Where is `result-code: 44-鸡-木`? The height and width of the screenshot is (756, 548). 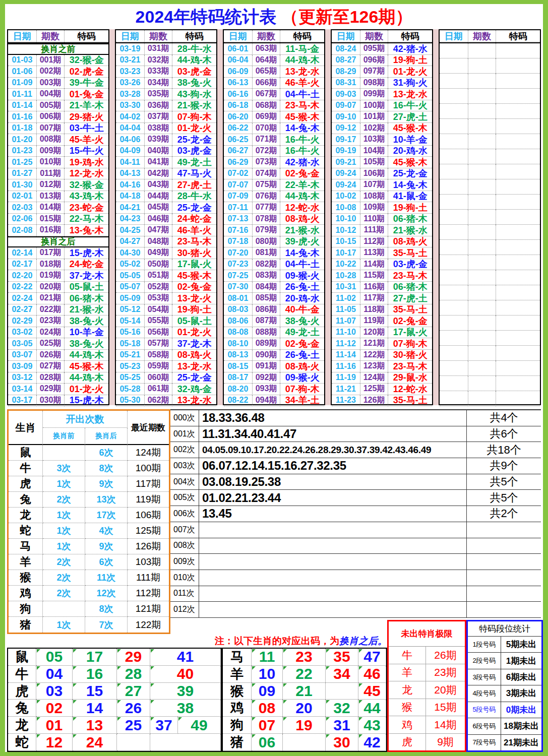 result-code: 44-鸡-木 is located at coordinates (86, 378).